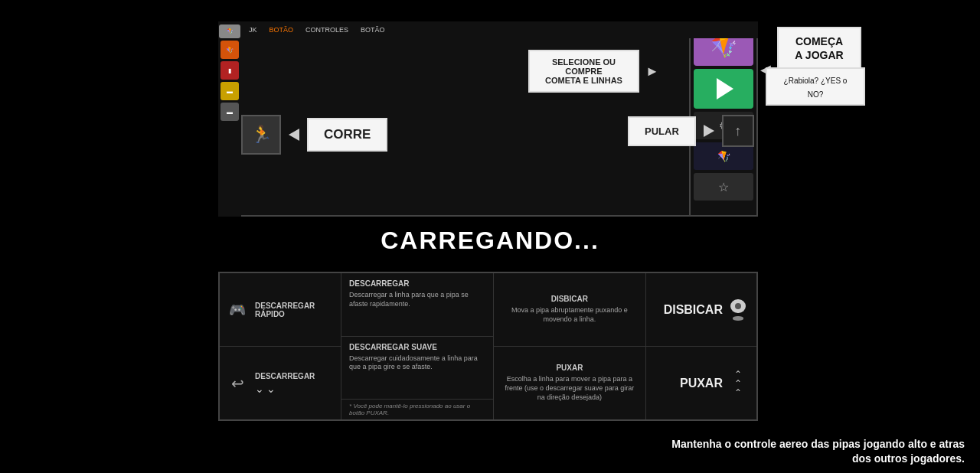  What do you see at coordinates (594, 71) in the screenshot?
I see `select-area: SELECIONE OU COMPRECOMETA E LINHAS ►` at bounding box center [594, 71].